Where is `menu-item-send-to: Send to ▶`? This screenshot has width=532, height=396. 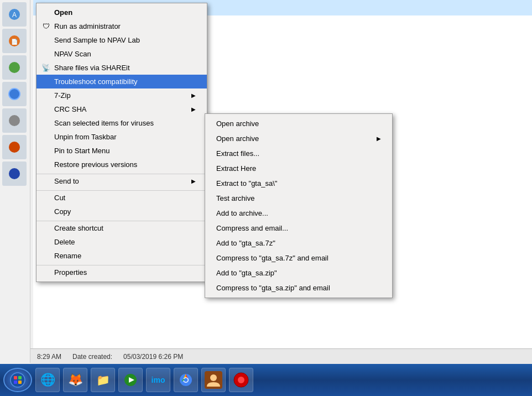
menu-item-send-to: Send to ▶ is located at coordinates (122, 181).